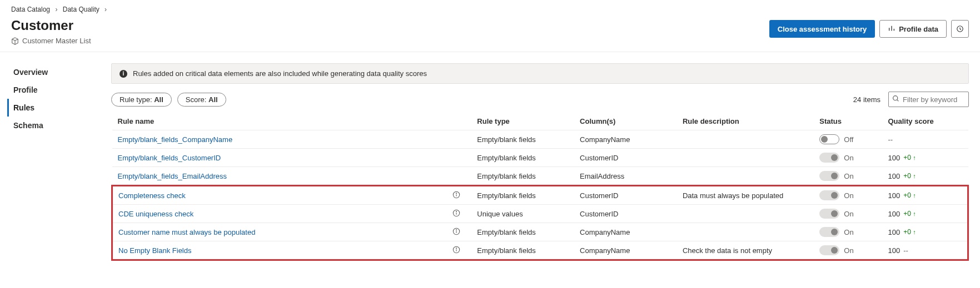 This screenshot has width=980, height=288. I want to click on rule-name-link: Empty/blank_fields_EmailAddress, so click(172, 176).